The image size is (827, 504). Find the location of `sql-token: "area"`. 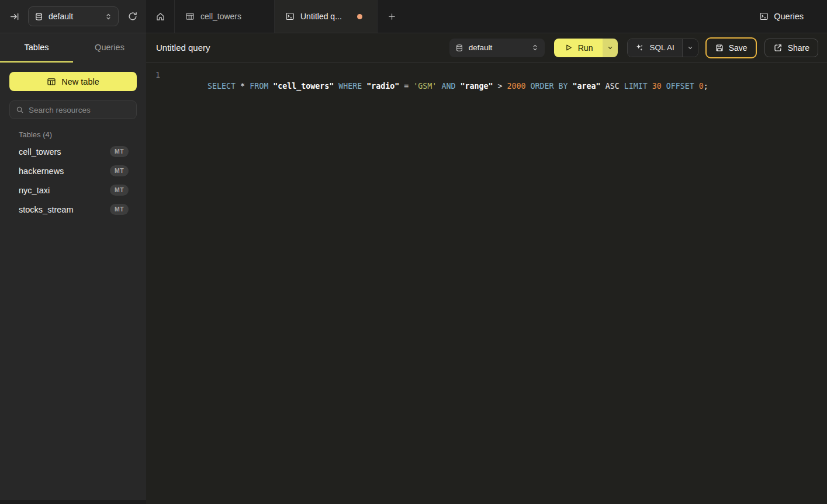

sql-token: "area" is located at coordinates (589, 86).